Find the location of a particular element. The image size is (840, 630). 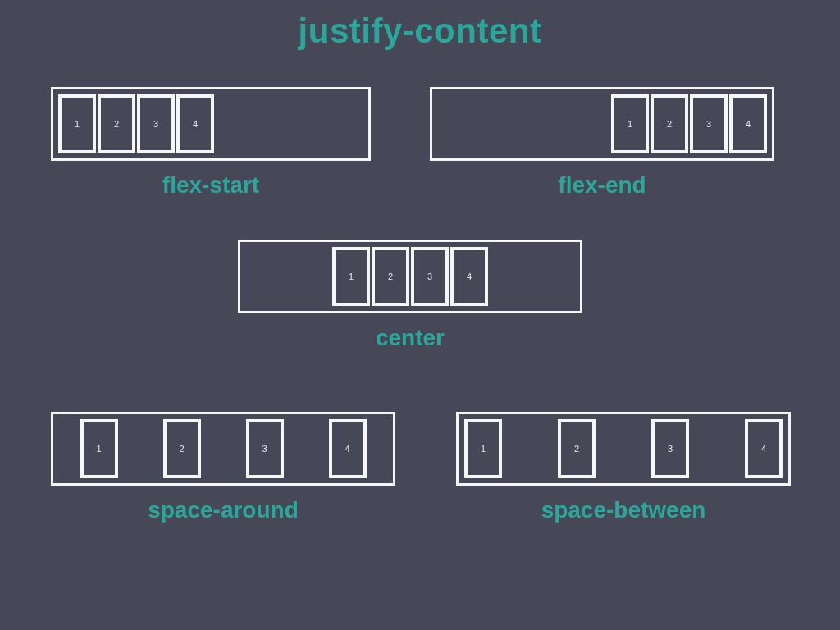

flex-container-flex-end: 1 2 3 4 is located at coordinates (602, 124).